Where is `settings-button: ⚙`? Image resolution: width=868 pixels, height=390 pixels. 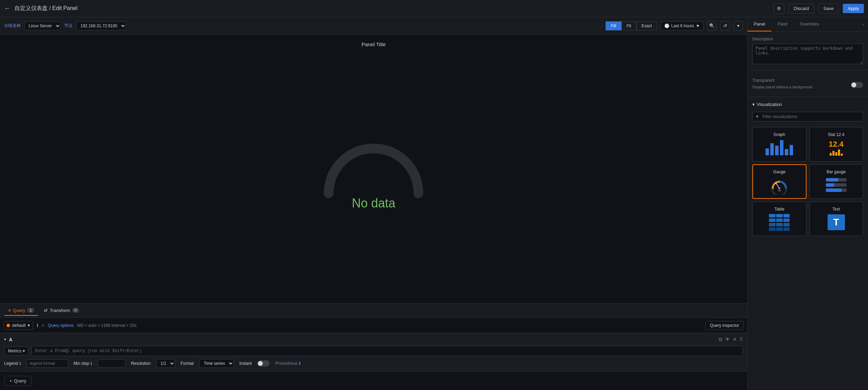
settings-button: ⚙ is located at coordinates (779, 9).